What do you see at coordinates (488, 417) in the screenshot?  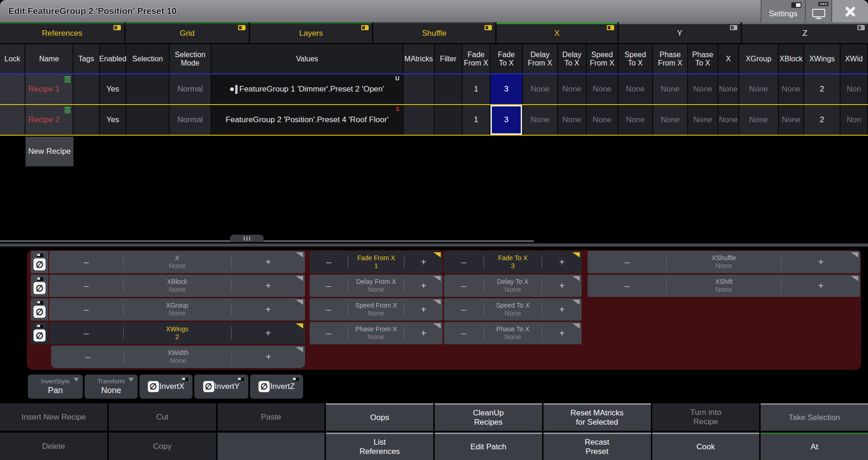 I see `cleanup-recipes-button: CleanUp Recipes` at bounding box center [488, 417].